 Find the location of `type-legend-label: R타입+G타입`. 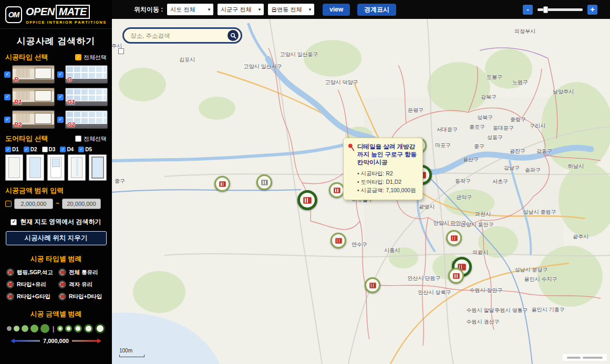

type-legend-label: R타입+G타입 is located at coordinates (34, 297).